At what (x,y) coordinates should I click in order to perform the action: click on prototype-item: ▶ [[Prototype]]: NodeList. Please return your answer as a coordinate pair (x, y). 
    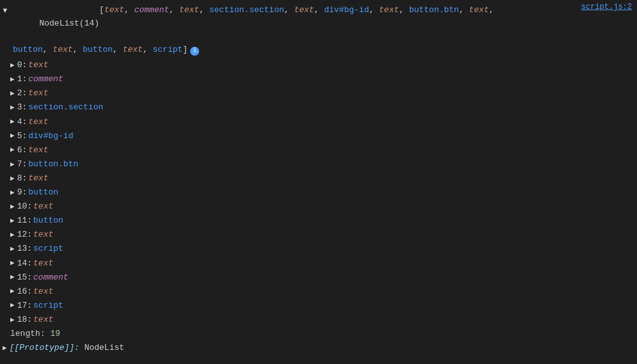
    Looking at the image, I should click on (319, 348).